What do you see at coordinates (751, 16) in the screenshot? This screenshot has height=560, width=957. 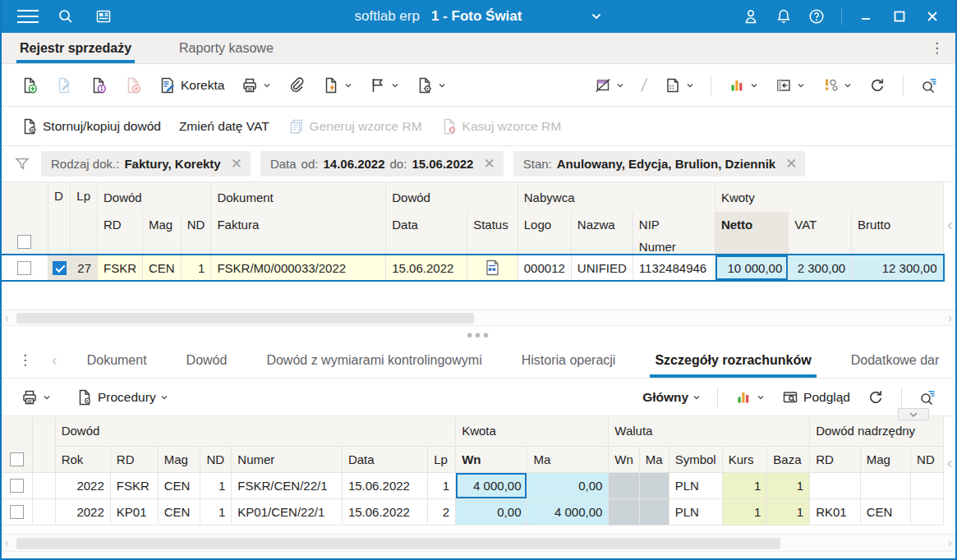 I see `user-button` at bounding box center [751, 16].